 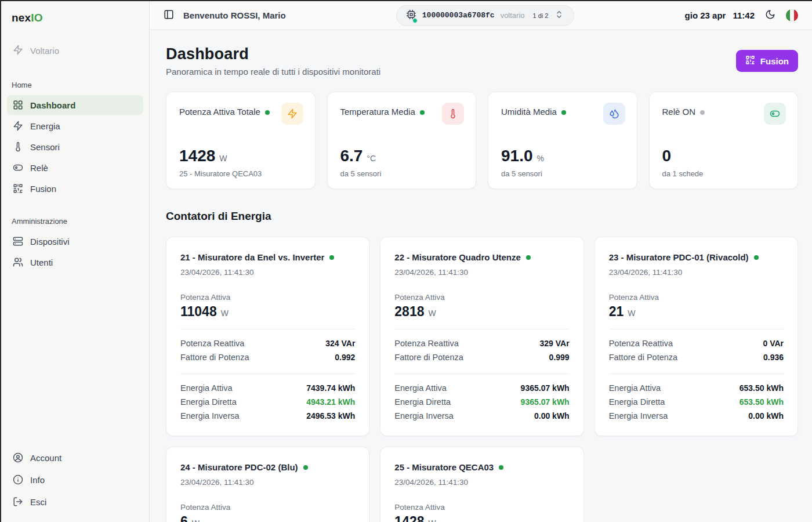 I want to click on sidebar-item-sensori: Sensori, so click(x=75, y=147).